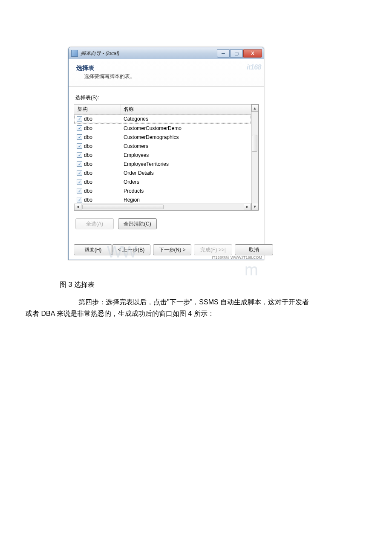 This screenshot has width=392, height=555. What do you see at coordinates (255, 157) in the screenshot?
I see `scroll-track-v` at bounding box center [255, 157].